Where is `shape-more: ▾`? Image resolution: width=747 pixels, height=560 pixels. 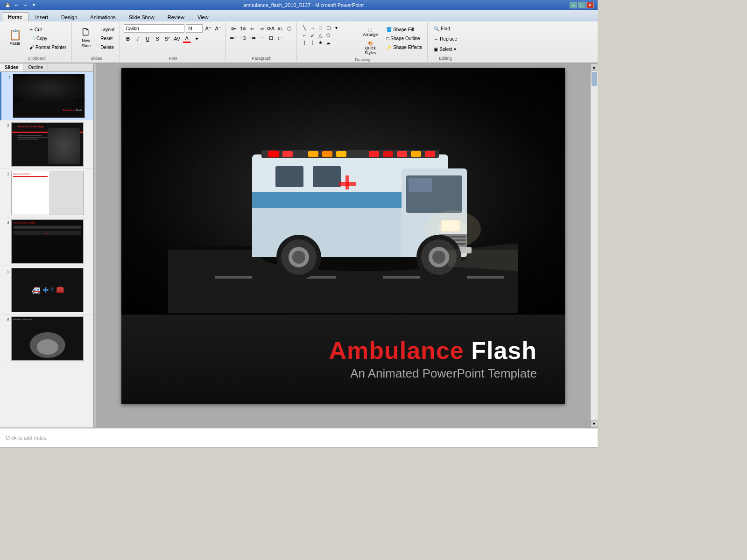 shape-more: ▾ is located at coordinates (336, 28).